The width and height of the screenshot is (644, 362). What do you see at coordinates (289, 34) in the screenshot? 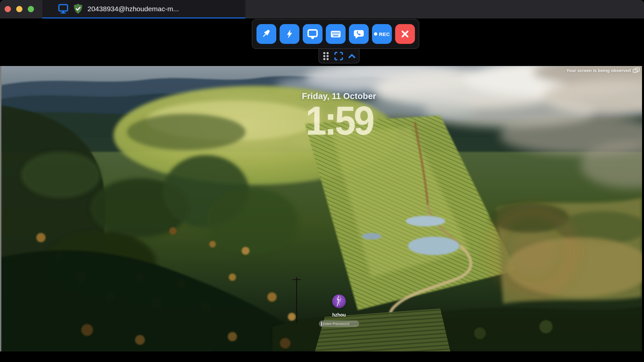
I see `performance-toolbar-button` at bounding box center [289, 34].